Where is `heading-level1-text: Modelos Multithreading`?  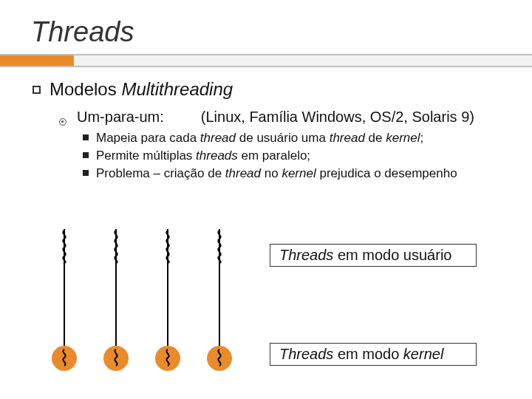
heading-level1-text: Modelos Multithreading is located at coordinates (141, 89).